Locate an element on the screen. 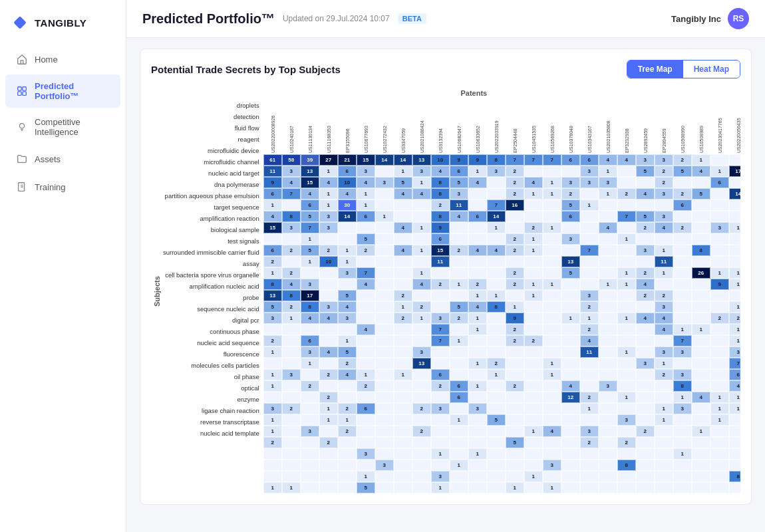 This screenshot has width=765, height=532. user-avatar: RS is located at coordinates (738, 19).